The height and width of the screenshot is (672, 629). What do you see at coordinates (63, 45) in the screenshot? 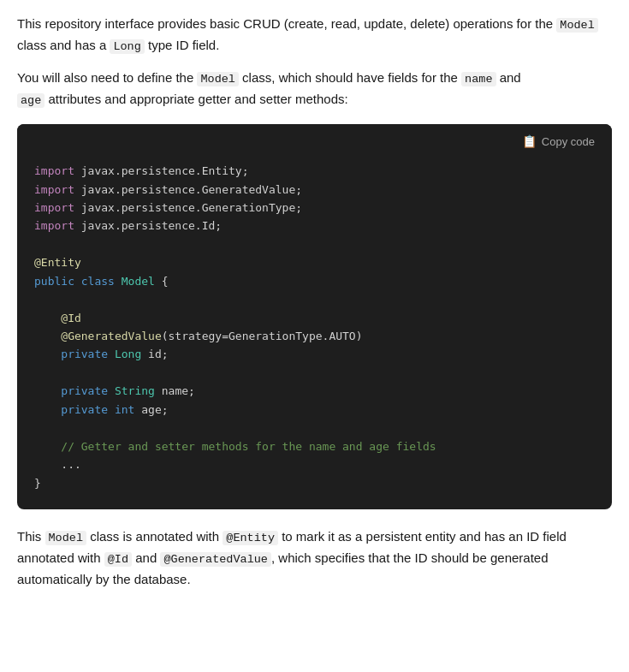
I see `para1-text2: class and has a` at bounding box center [63, 45].